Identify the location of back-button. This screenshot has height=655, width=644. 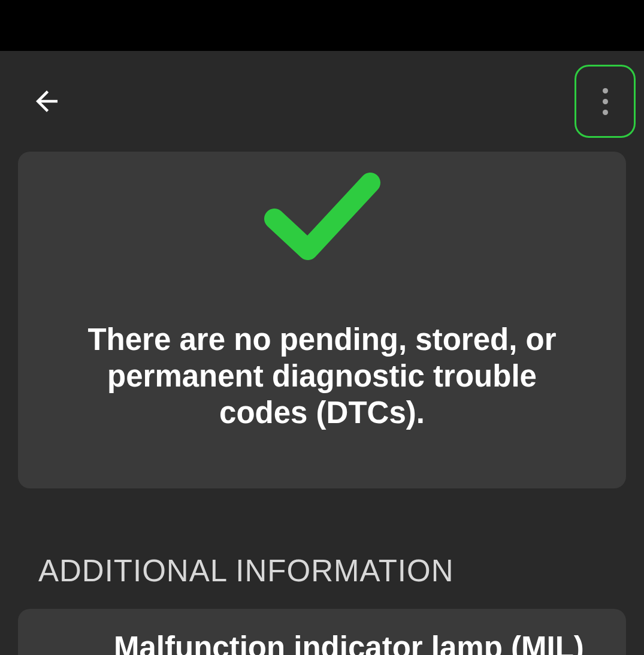
(47, 101).